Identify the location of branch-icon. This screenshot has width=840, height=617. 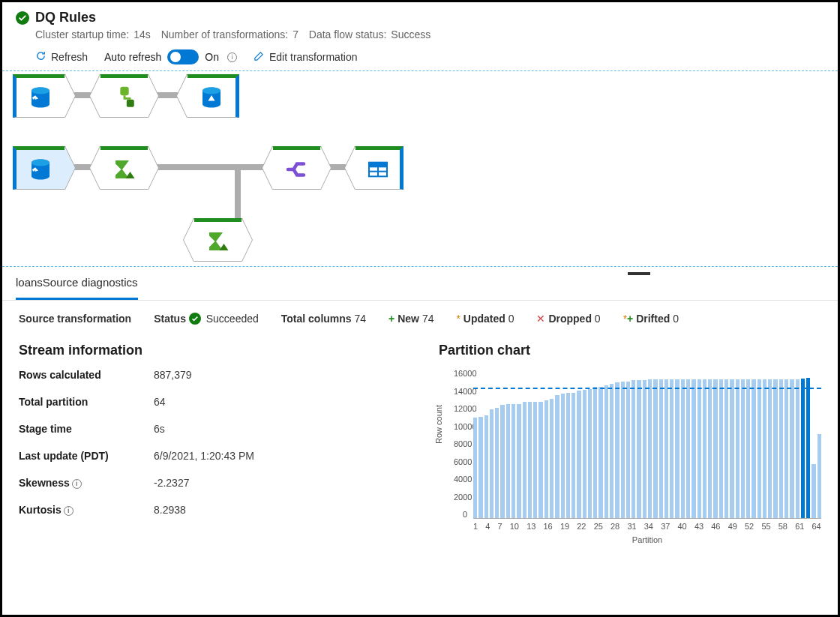
(124, 97).